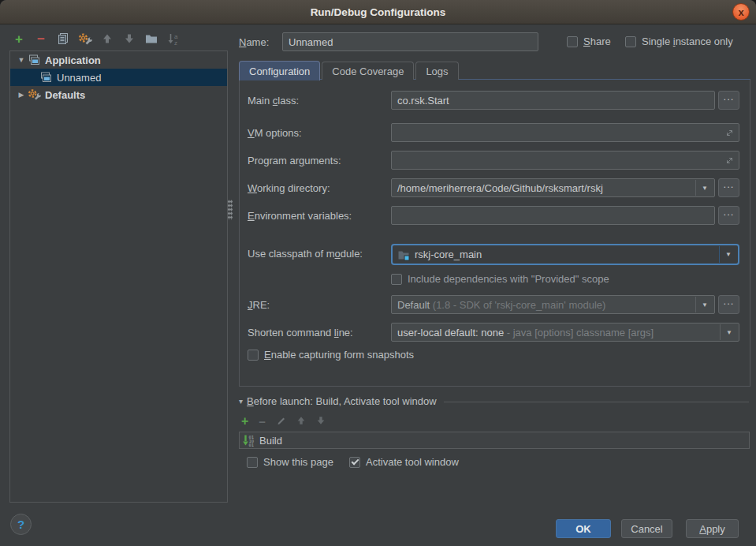  I want to click on help-icon: ?, so click(20, 524).